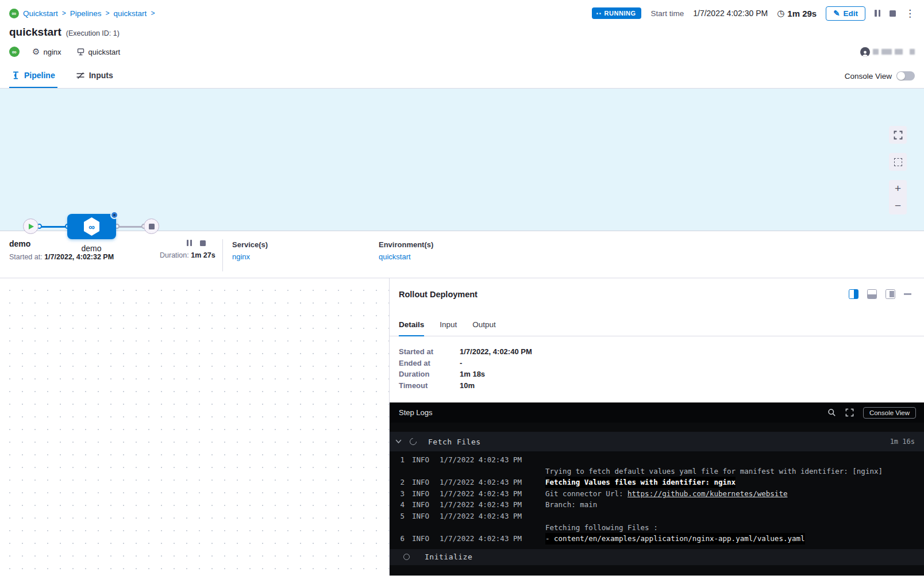  Describe the element at coordinates (496, 352) in the screenshot. I see `detail-value: 1/7/2022, 4:02:40 PM` at that location.